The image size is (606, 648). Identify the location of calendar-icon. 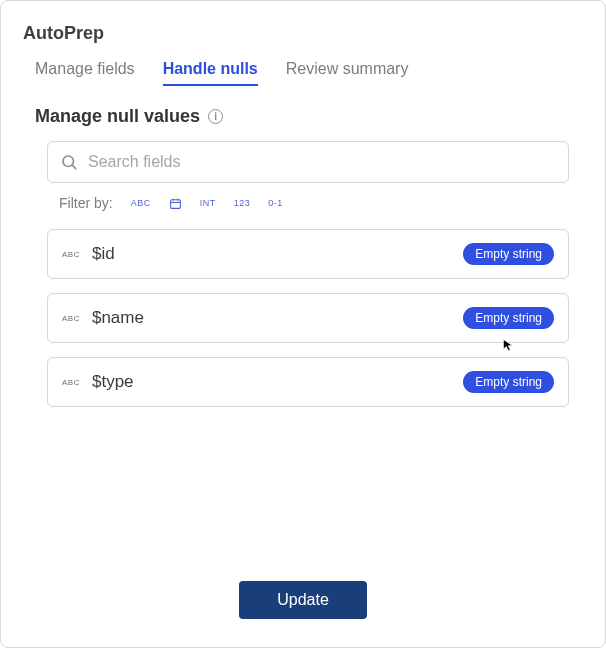
(176, 204).